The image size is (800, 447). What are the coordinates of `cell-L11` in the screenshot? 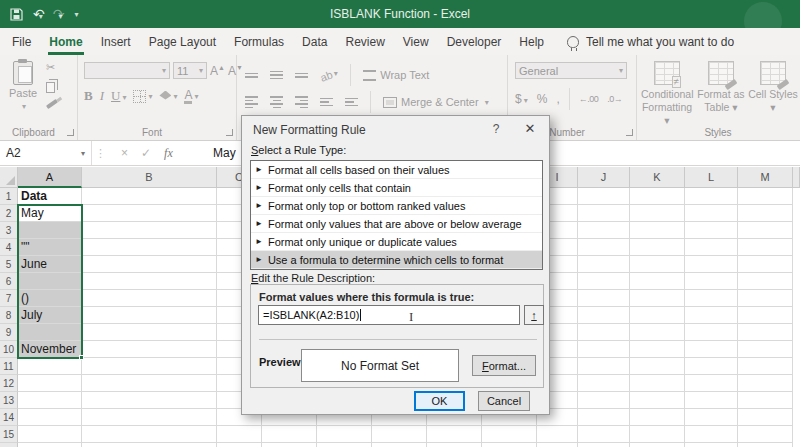 It's located at (712, 366).